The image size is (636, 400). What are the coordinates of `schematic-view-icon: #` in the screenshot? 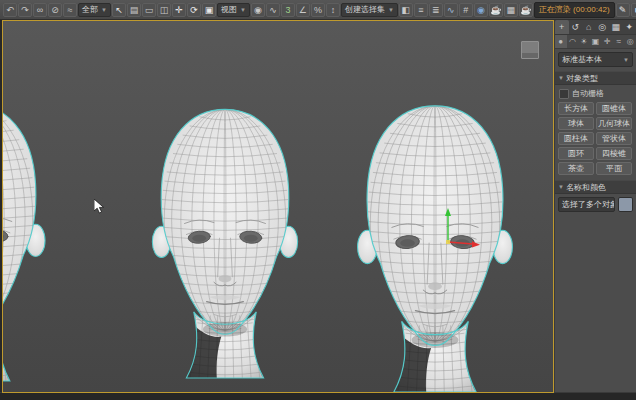 It's located at (466, 10).